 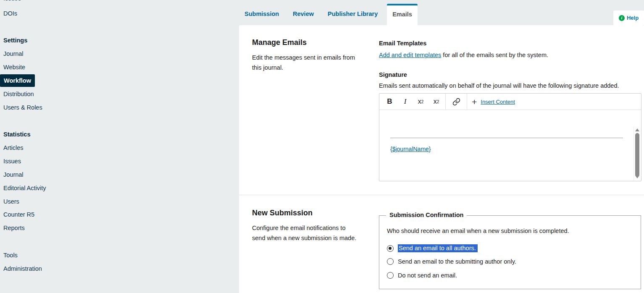 I want to click on sidebar-item-issues-stats: Issues, so click(x=12, y=161).